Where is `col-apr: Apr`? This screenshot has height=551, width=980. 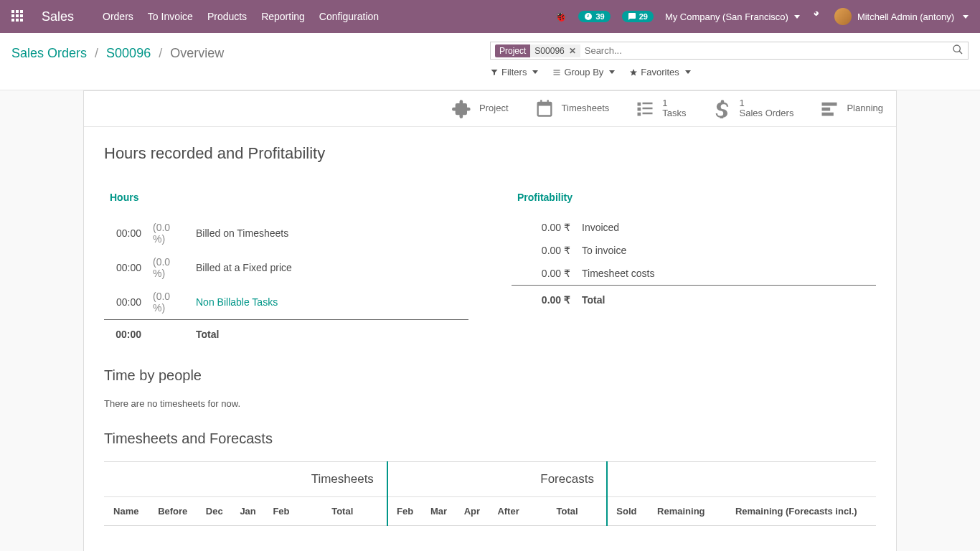
col-apr: Apr is located at coordinates (472, 511).